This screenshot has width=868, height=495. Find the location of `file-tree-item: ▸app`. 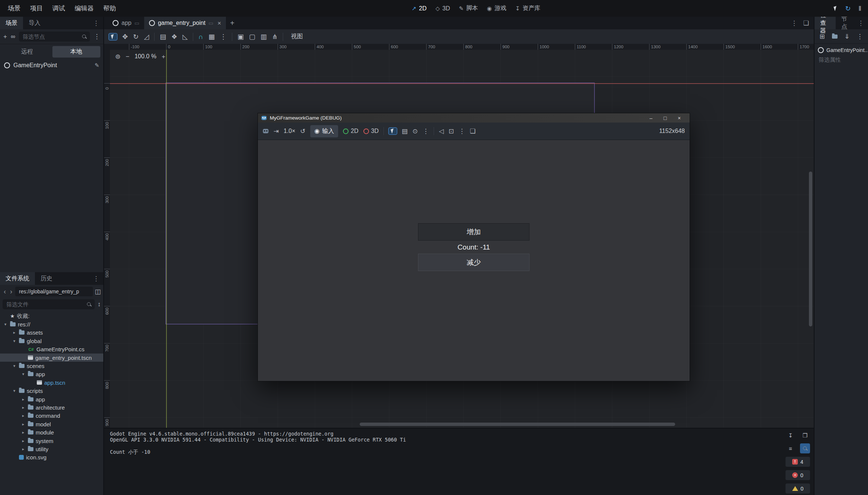

file-tree-item: ▸app is located at coordinates (52, 399).